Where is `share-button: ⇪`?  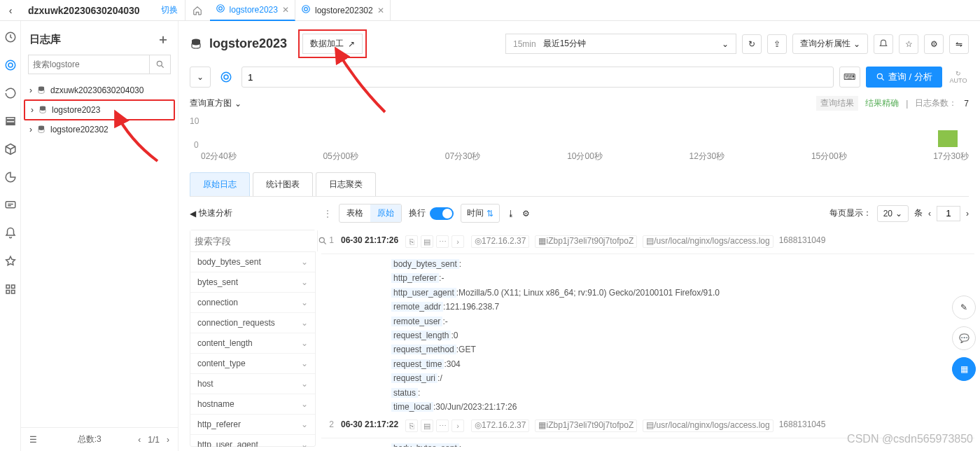
share-button: ⇪ is located at coordinates (777, 44).